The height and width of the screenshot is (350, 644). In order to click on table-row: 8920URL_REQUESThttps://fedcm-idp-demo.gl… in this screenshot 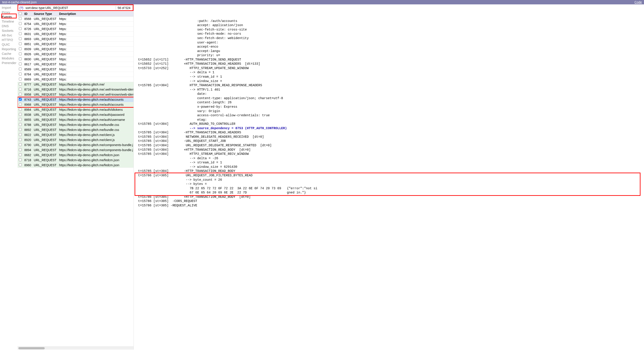, I will do `click(76, 140)`.